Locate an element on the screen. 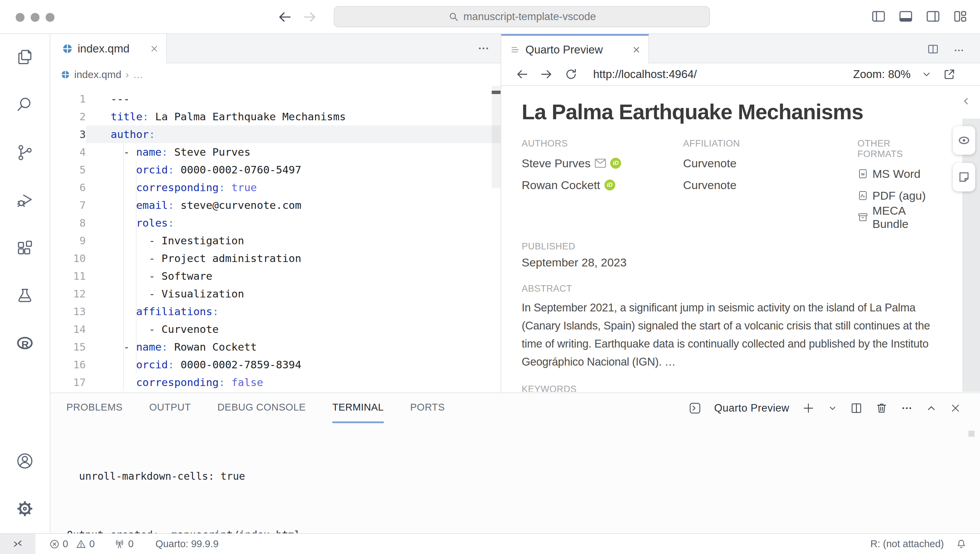 The width and height of the screenshot is (980, 554). settings-gear-icon is located at coordinates (25, 509).